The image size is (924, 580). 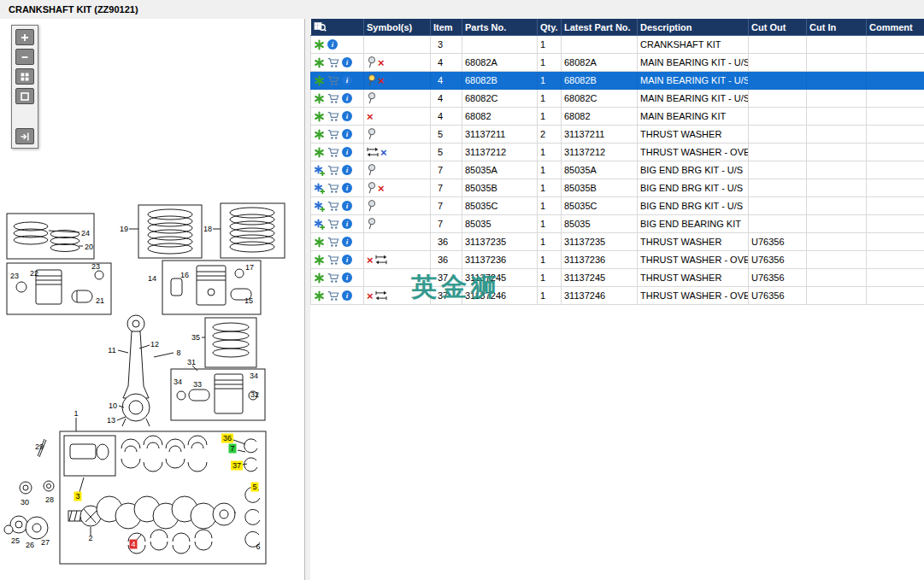 I want to click on column-header-comment: Comment, so click(x=896, y=27).